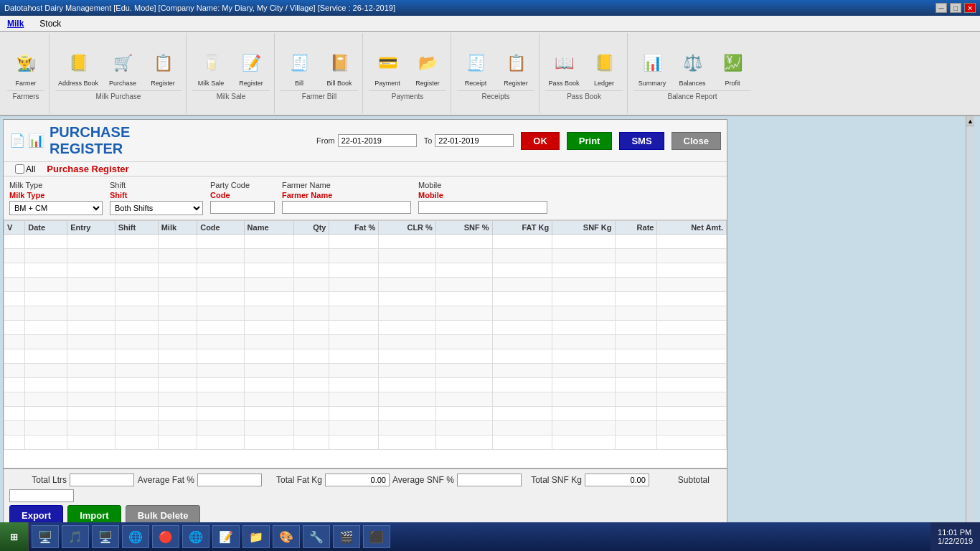  Describe the element at coordinates (16, 24) in the screenshot. I see `menu-milk: Milk` at that location.